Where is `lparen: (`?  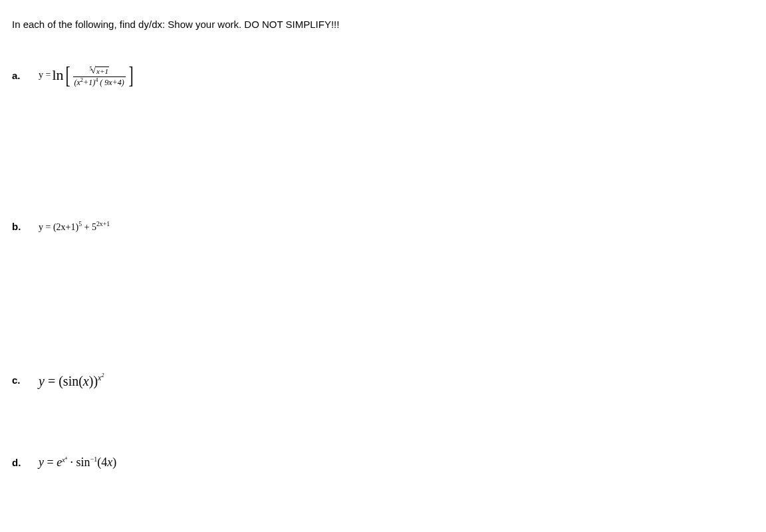 lparen: ( is located at coordinates (61, 380).